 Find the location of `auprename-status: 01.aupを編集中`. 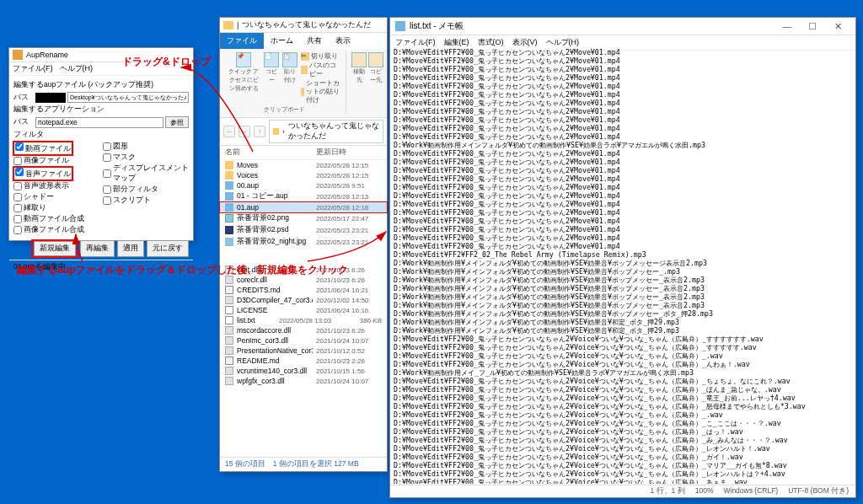

auprename-status: 01.aupを編集中 is located at coordinates (101, 266).